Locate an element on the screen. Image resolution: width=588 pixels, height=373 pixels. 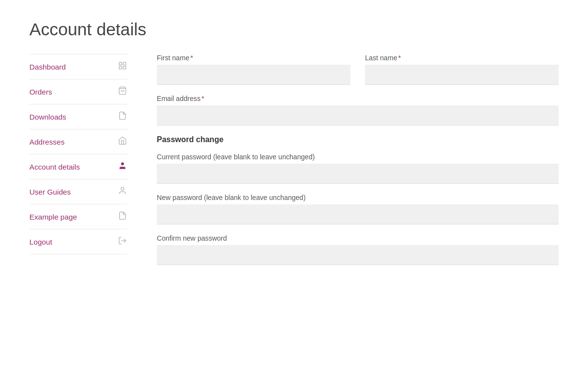
sidebar-label-account-details: Account details is located at coordinates (55, 167).